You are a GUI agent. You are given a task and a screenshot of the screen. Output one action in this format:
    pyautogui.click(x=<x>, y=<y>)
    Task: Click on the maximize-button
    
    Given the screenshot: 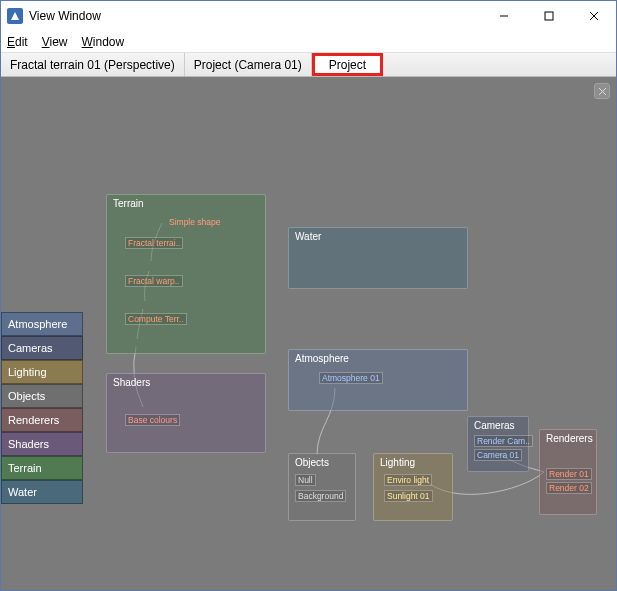 What is the action you would take?
    pyautogui.click(x=548, y=16)
    